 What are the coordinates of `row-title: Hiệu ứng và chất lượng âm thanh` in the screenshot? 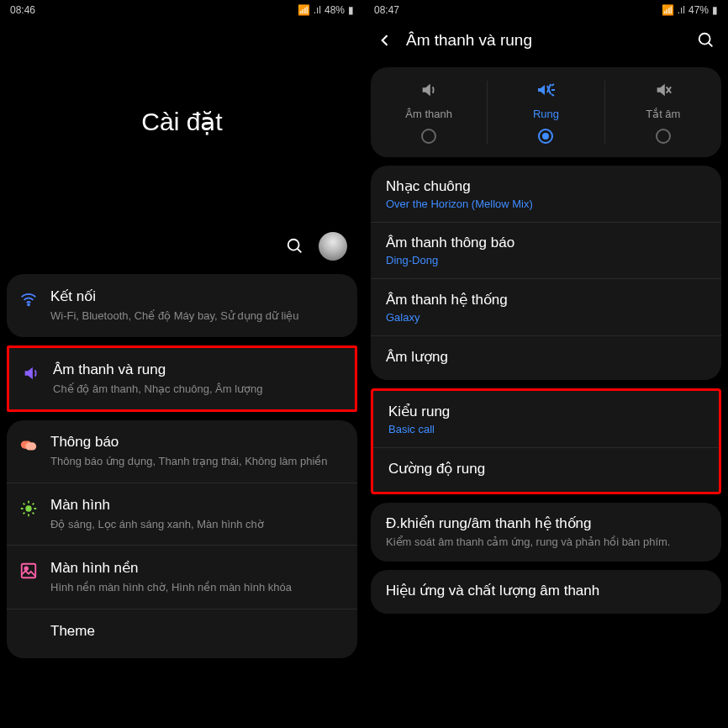 It's located at (546, 590).